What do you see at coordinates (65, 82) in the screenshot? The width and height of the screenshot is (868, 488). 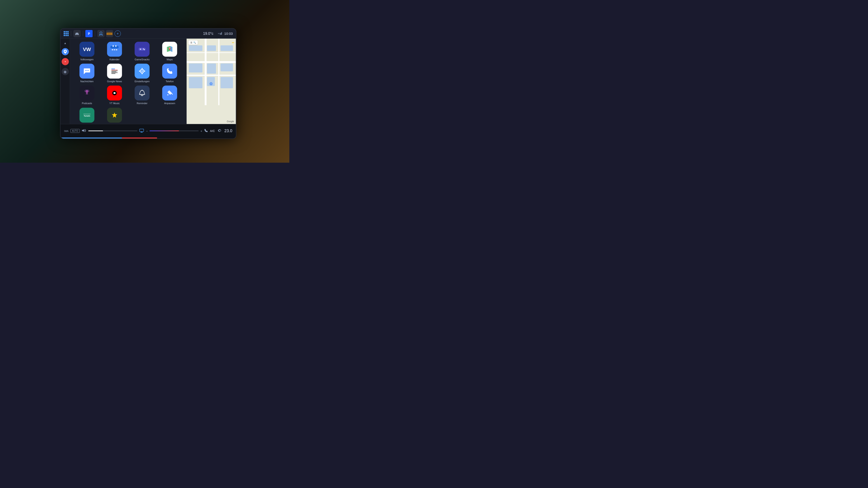 I see `left-sidebar: ▲ ◉` at bounding box center [65, 82].